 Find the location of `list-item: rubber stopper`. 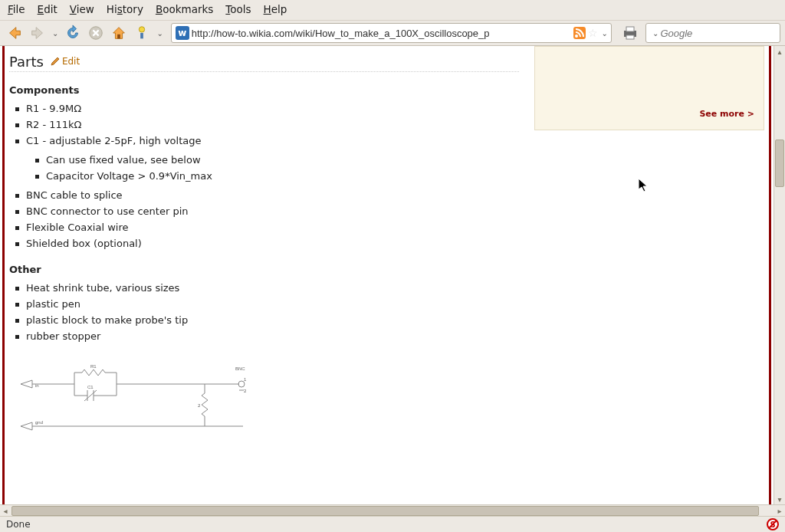

list-item: rubber stopper is located at coordinates (396, 336).